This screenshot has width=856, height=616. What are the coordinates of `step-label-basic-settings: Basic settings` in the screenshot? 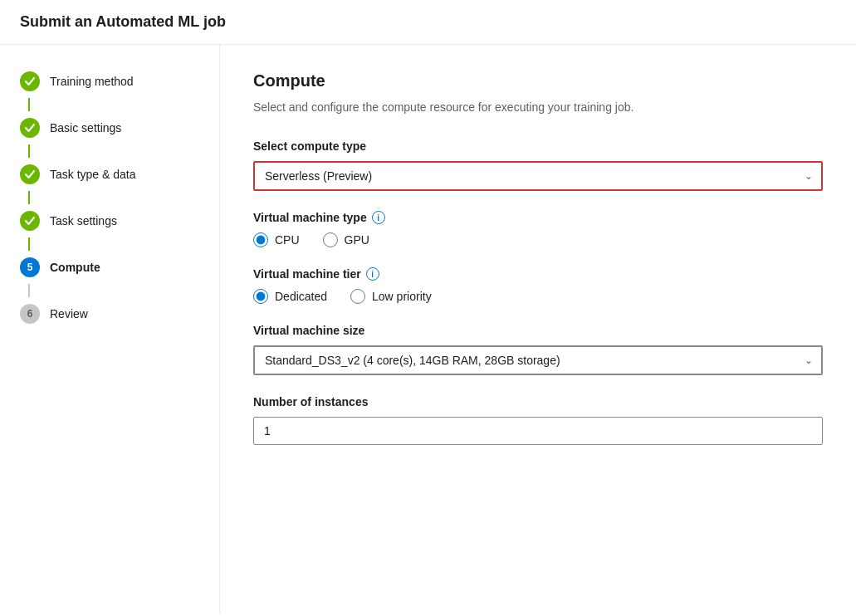 It's located at (86, 128).